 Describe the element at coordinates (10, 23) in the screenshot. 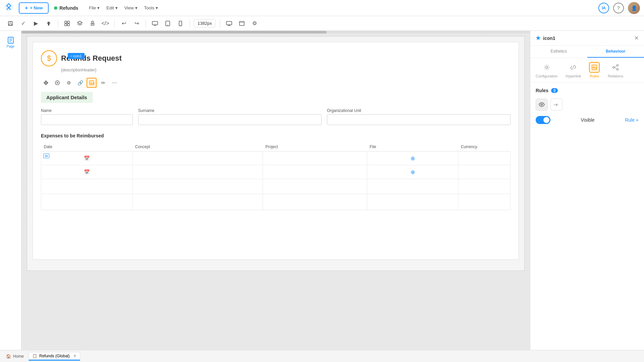

I see `save-button` at that location.